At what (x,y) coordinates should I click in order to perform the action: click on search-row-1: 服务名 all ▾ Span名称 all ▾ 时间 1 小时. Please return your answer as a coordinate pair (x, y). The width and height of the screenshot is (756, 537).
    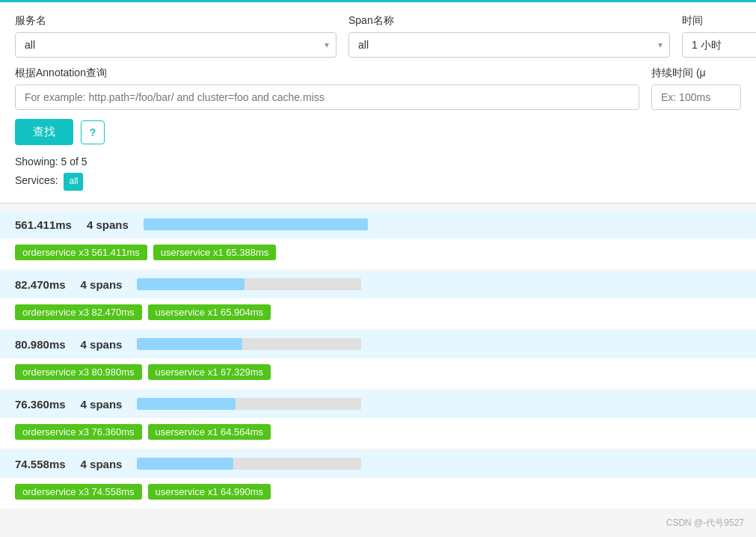
    Looking at the image, I should click on (378, 36).